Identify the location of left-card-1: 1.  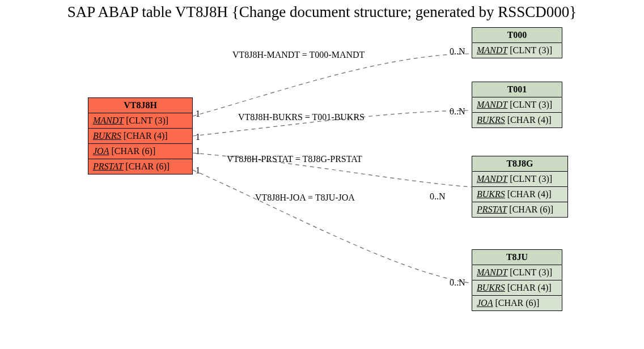
(198, 137).